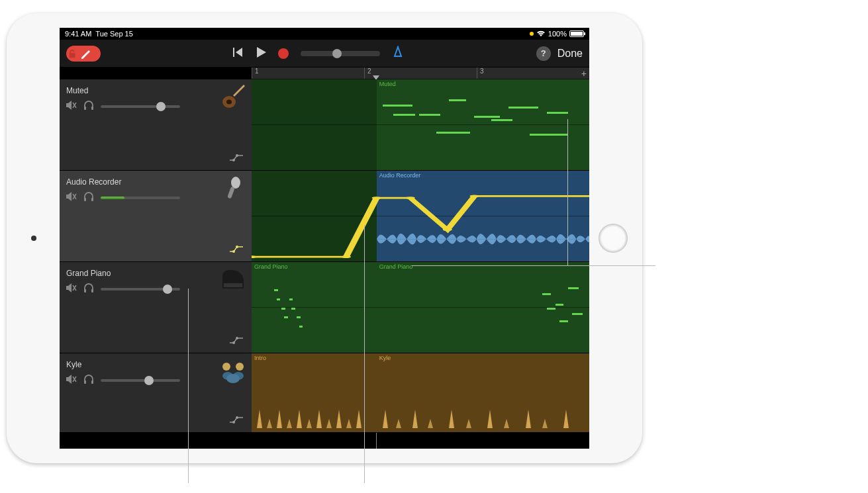 This screenshot has width=868, height=493. What do you see at coordinates (233, 188) in the screenshot?
I see `microphone-instrument-icon` at bounding box center [233, 188].